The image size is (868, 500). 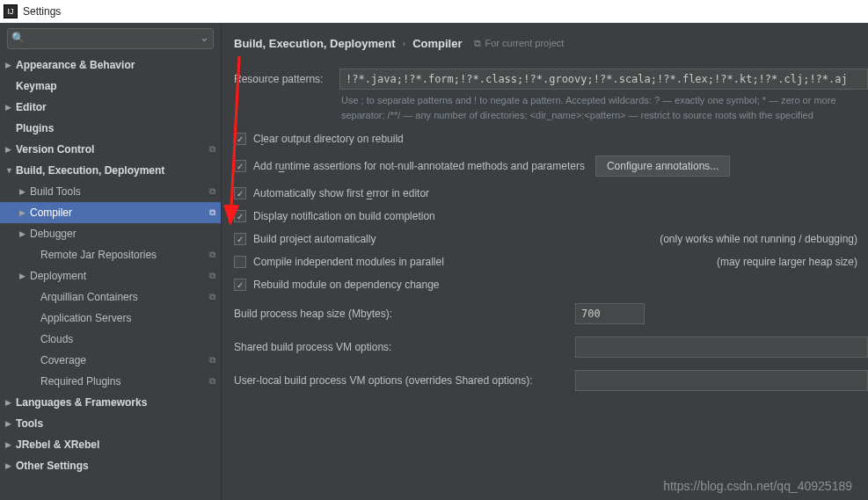 I want to click on rebuild-dependency-label: Rebuild module on dependency change, so click(x=346, y=285).